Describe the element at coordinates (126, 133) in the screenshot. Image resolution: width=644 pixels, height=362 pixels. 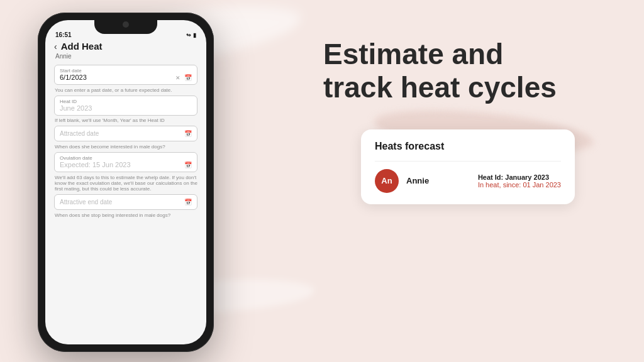
I see `attracted-date-field: Attracted date 📅` at that location.